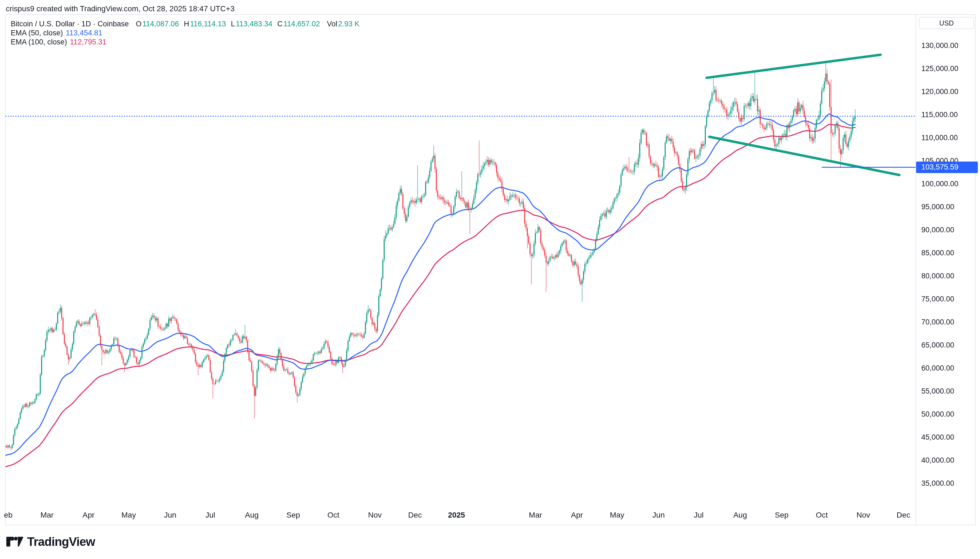 The width and height of the screenshot is (980, 559). What do you see at coordinates (39, 42) in the screenshot?
I see `ema100-label: EMA (100, close)` at bounding box center [39, 42].